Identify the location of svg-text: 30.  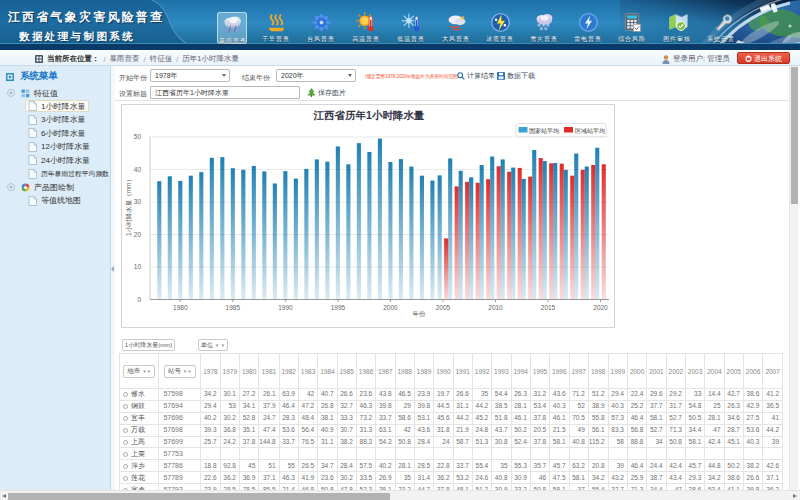
(138, 202).